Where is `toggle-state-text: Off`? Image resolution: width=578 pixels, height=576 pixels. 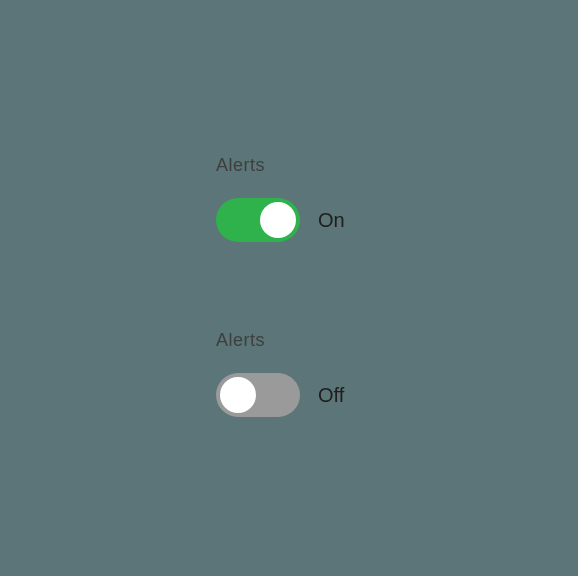
toggle-state-text: Off is located at coordinates (331, 396).